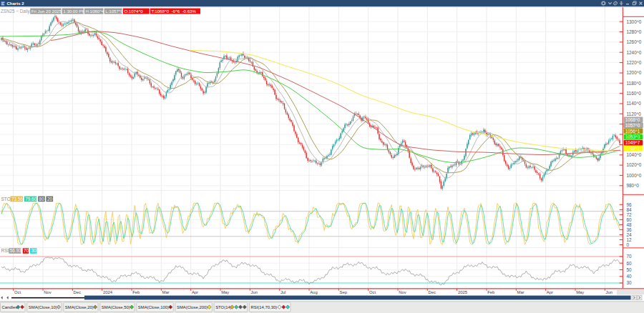  What do you see at coordinates (343, 292) in the screenshot?
I see `svg-text: Sep` at bounding box center [343, 292].